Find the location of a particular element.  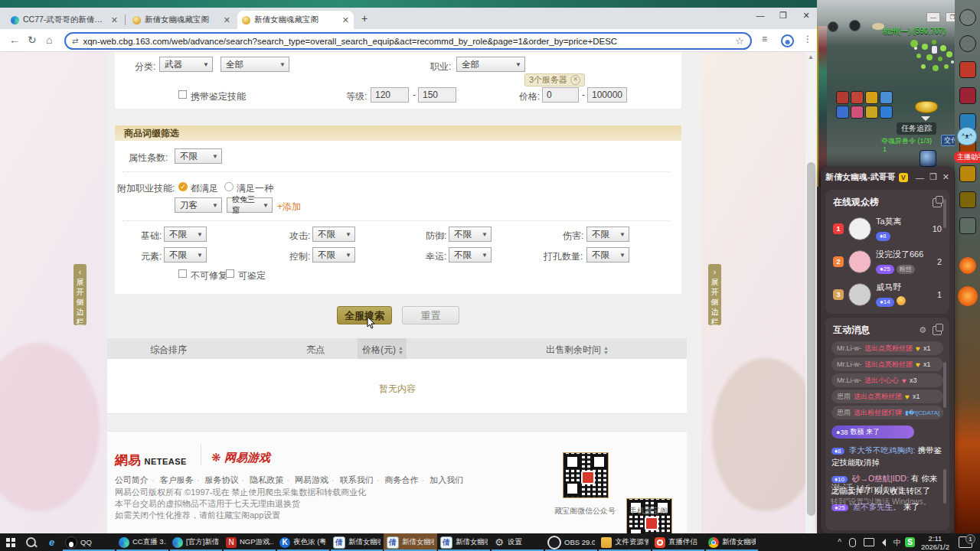

attr-select-defense: 不限▼ is located at coordinates (470, 234).